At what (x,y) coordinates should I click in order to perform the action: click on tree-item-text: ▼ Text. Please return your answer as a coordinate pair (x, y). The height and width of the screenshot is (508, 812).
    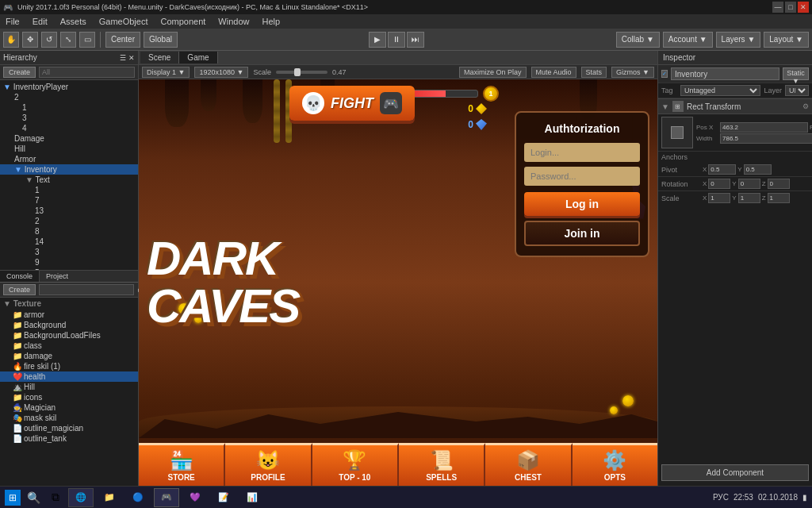
    Looking at the image, I should click on (69, 179).